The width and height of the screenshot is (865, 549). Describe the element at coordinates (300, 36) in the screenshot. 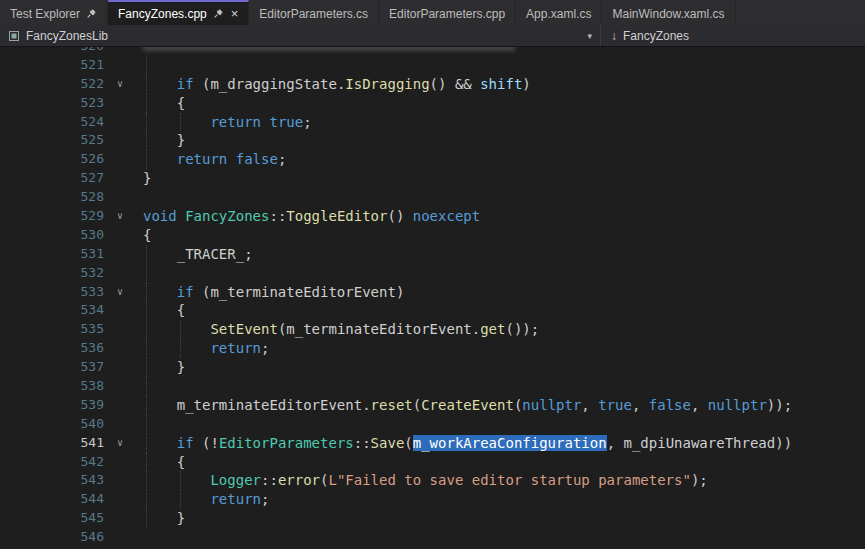

I see `project-dropdown: FancyZonesLib ▾` at that location.